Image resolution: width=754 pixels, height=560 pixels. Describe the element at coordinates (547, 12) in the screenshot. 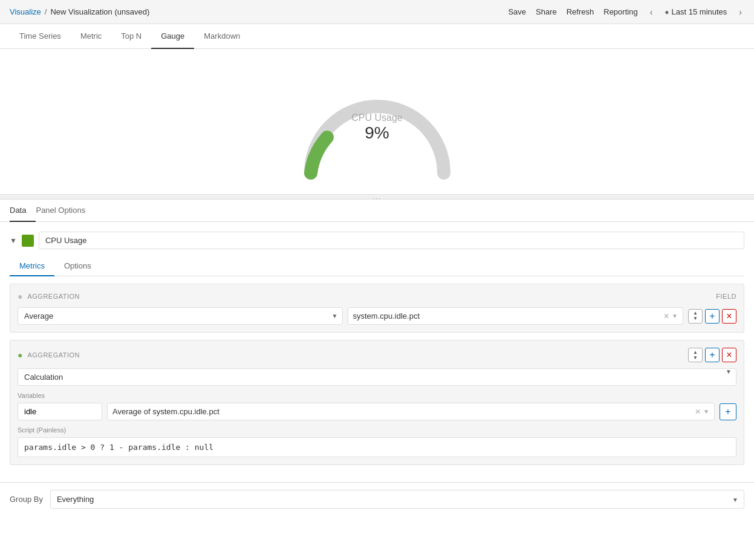

I see `share-button: Share` at that location.